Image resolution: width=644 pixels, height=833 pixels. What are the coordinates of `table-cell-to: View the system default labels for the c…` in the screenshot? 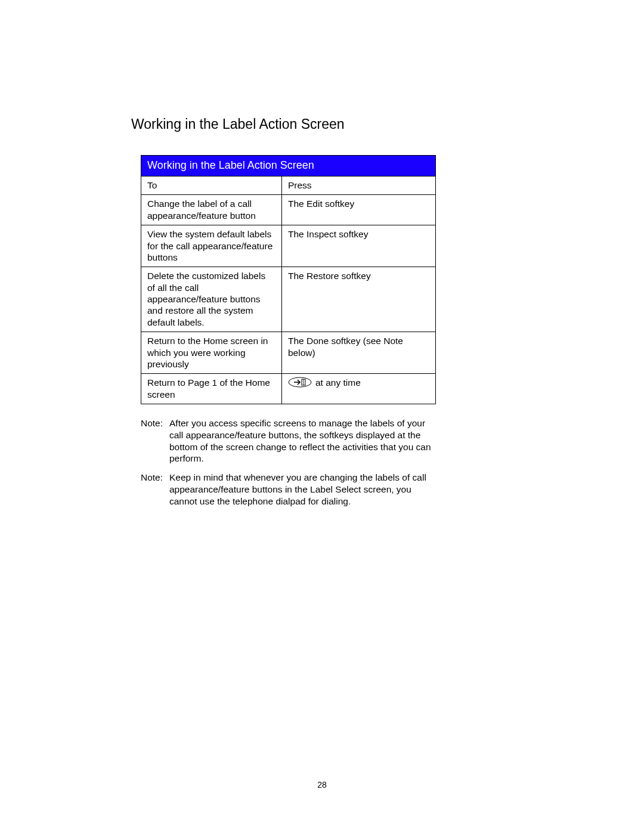 It's located at (212, 246).